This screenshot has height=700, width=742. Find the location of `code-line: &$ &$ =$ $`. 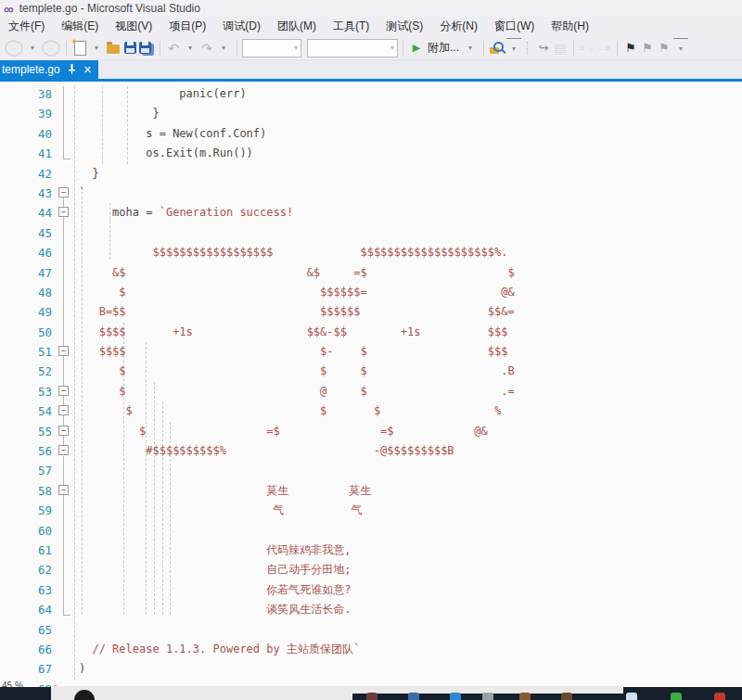

code-line: &$ &$ =$ $ is located at coordinates (297, 273).